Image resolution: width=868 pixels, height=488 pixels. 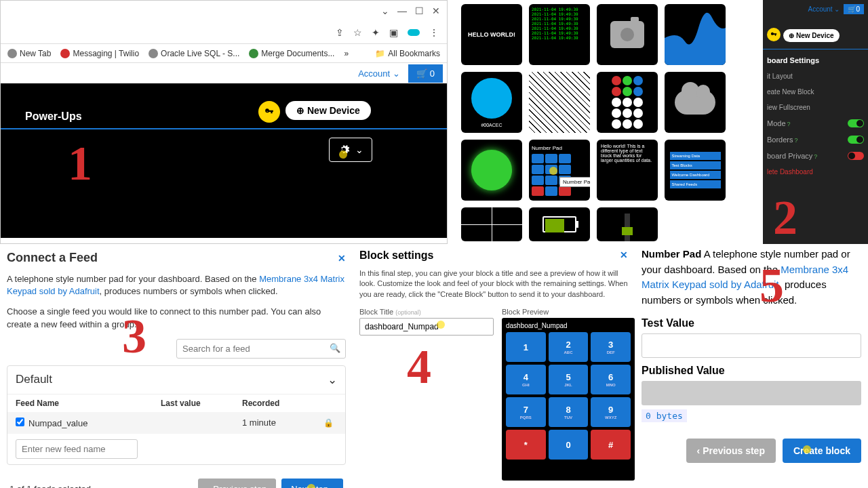 I want to click on numpad-key: 2ABC, so click(x=568, y=347).